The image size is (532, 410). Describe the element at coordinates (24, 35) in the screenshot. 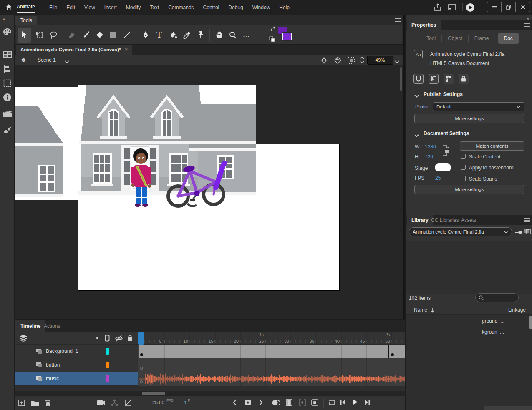

I see `selection-tool` at that location.